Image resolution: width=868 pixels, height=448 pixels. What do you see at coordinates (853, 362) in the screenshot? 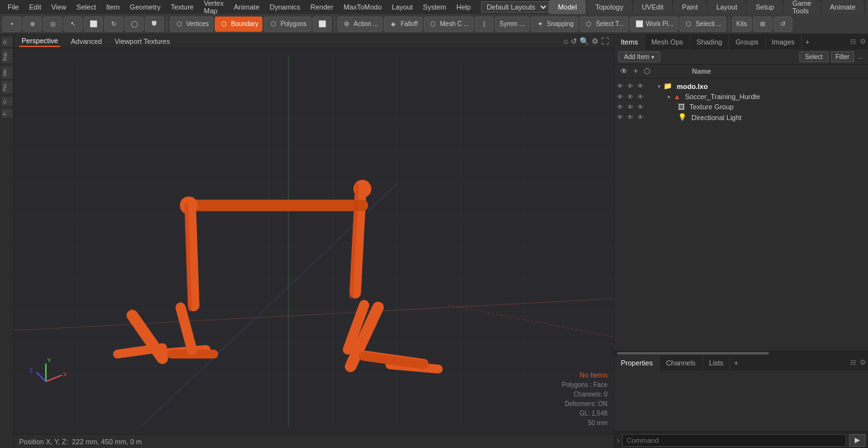
I see `prop-panel-expand: ⊟` at bounding box center [853, 362].